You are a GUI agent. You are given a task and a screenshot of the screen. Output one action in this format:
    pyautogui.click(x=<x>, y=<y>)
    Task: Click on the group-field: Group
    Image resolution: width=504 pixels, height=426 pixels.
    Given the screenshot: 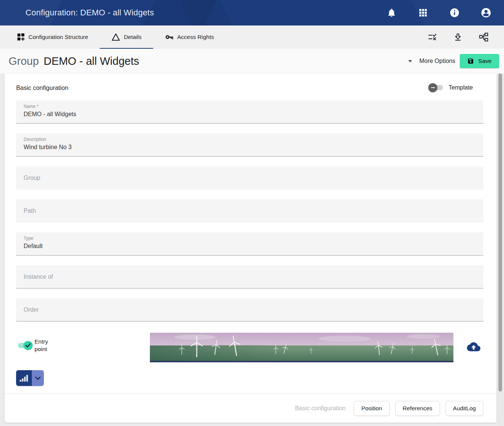 What is the action you would take?
    pyautogui.click(x=250, y=178)
    